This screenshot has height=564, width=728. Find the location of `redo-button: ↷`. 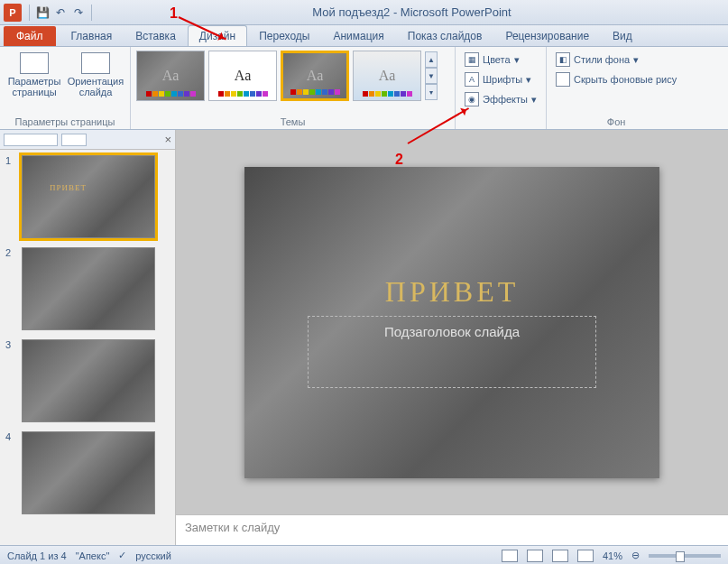

redo-button: ↷ is located at coordinates (78, 13).